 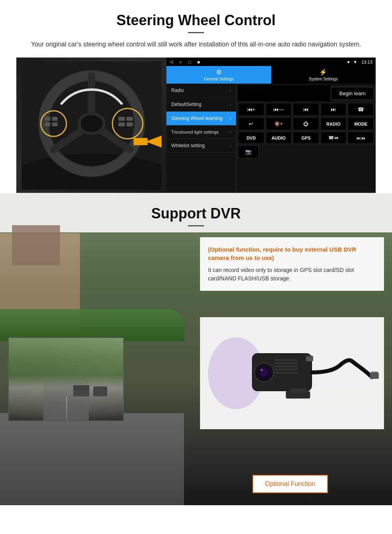 What do you see at coordinates (334, 110) in the screenshot?
I see `ctrl-next-track: ⏭` at bounding box center [334, 110].